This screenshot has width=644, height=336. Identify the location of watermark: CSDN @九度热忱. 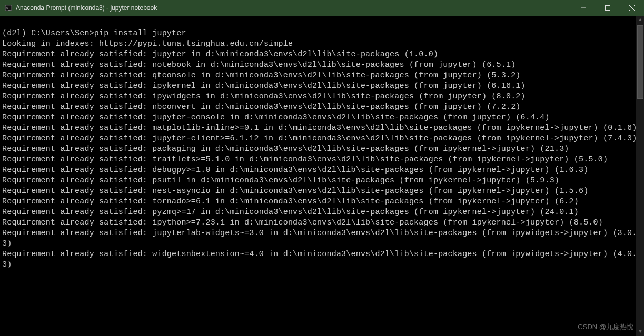
(606, 327).